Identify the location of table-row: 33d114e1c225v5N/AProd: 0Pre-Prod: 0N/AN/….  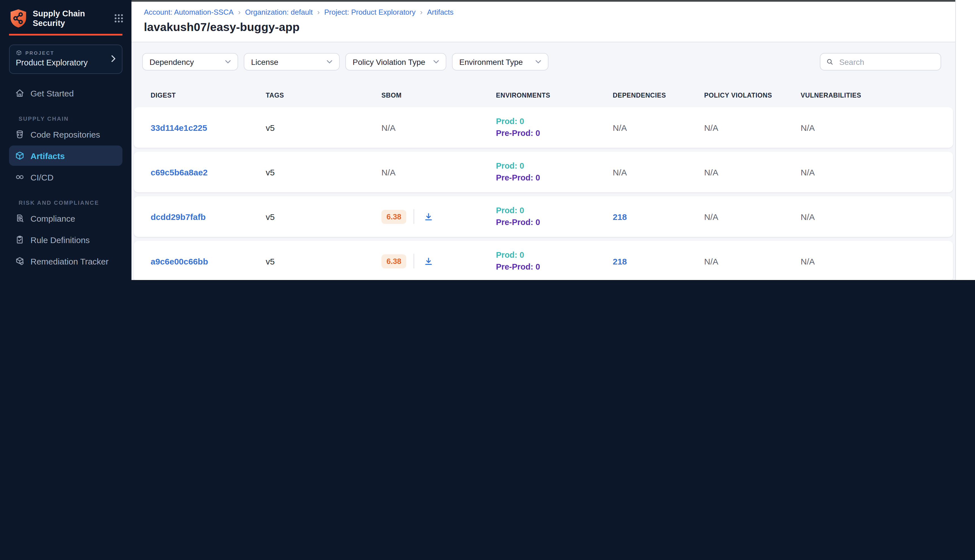
(543, 128).